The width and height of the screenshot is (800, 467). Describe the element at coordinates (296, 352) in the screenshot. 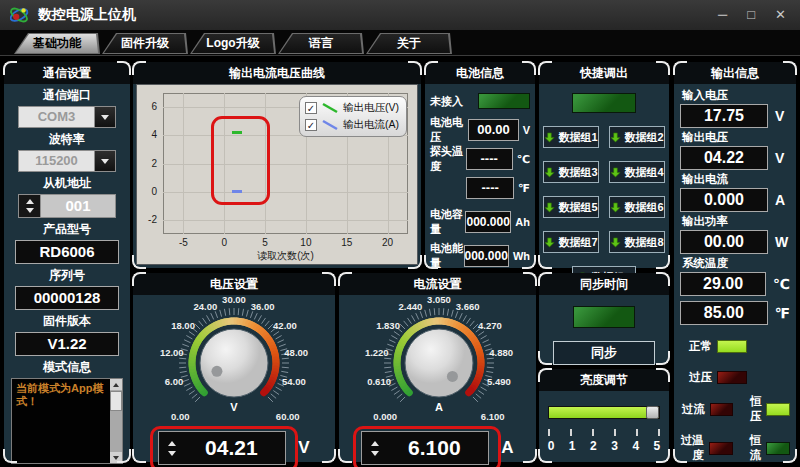

I see `svg-text: 48.00` at that location.